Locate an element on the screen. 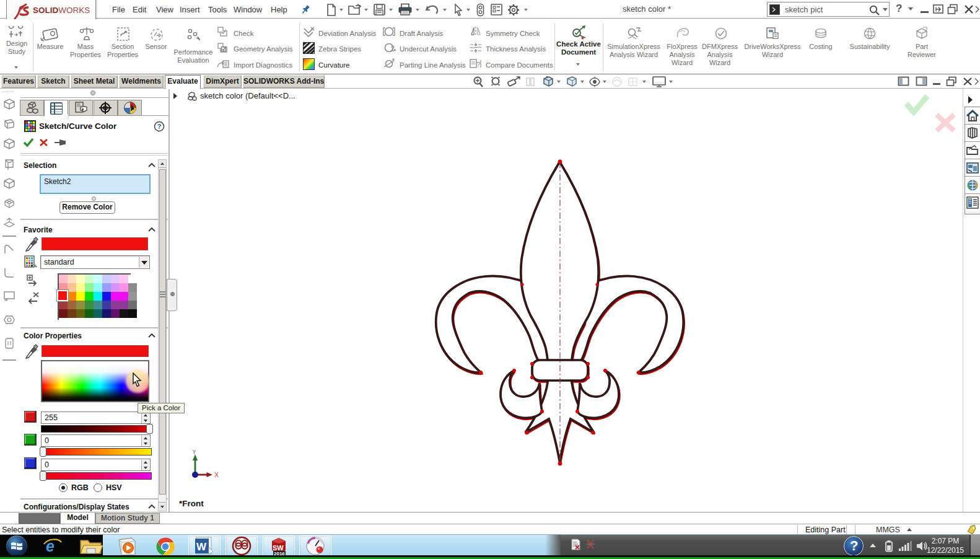  svg-text: X is located at coordinates (217, 475).